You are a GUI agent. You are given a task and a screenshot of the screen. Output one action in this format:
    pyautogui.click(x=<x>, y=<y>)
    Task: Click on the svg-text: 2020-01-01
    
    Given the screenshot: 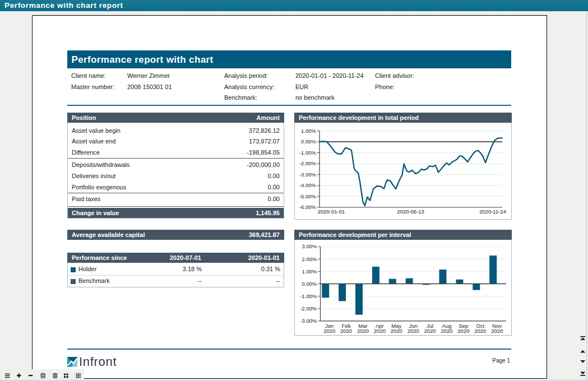 What is the action you would take?
    pyautogui.click(x=332, y=212)
    